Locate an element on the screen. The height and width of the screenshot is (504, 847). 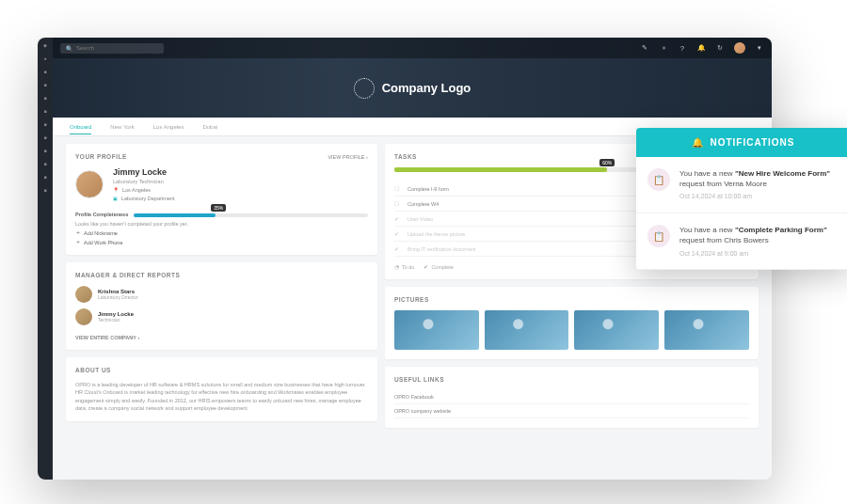
view-profile-link: VIEW PROFILE › is located at coordinates (347, 157).